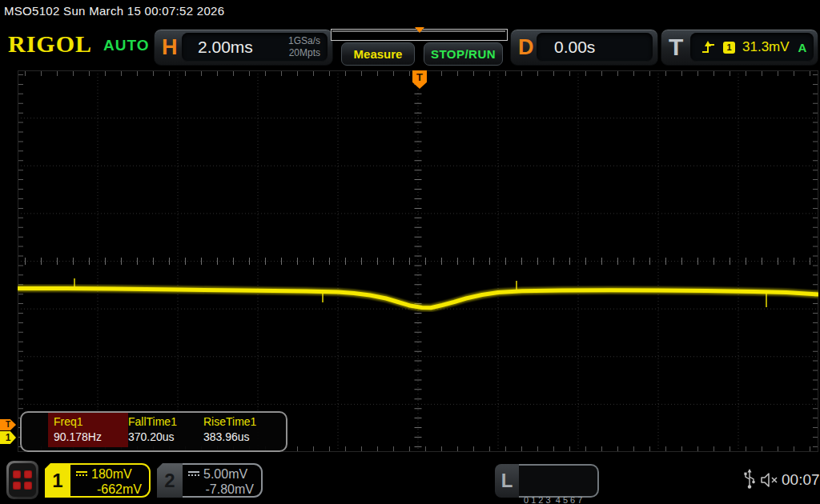 Image resolution: width=820 pixels, height=504 pixels. What do you see at coordinates (8, 425) in the screenshot?
I see `trigger-level-marker: T` at bounding box center [8, 425].